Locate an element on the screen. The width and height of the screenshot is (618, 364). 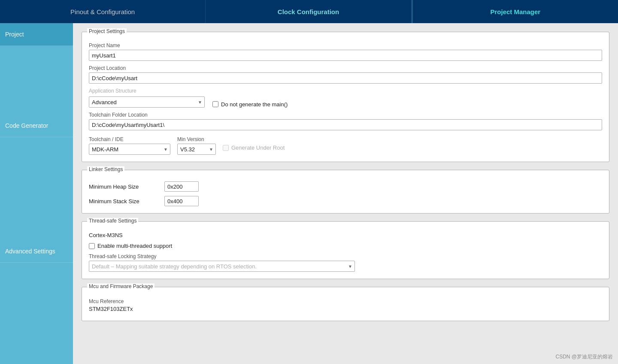
min-version-select: V5.32 V5.31 V5.30 is located at coordinates (197, 149).